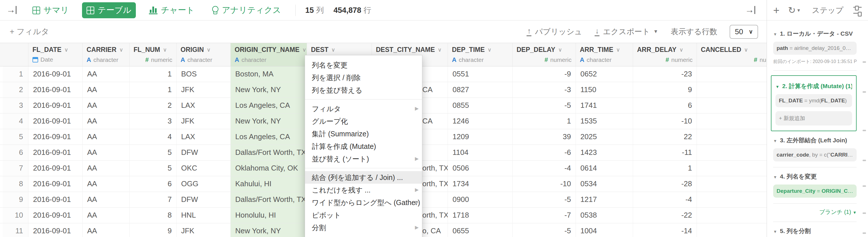 This screenshot has height=237, width=868. What do you see at coordinates (30, 32) in the screenshot?
I see `add-filter-button: + フィルタ` at bounding box center [30, 32].